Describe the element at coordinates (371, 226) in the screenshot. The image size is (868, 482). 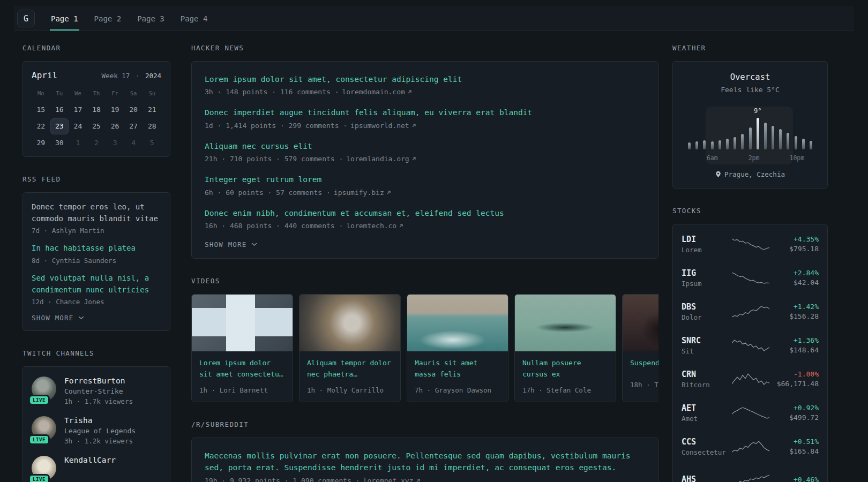
I see `domain-text: loremtech.co` at that location.